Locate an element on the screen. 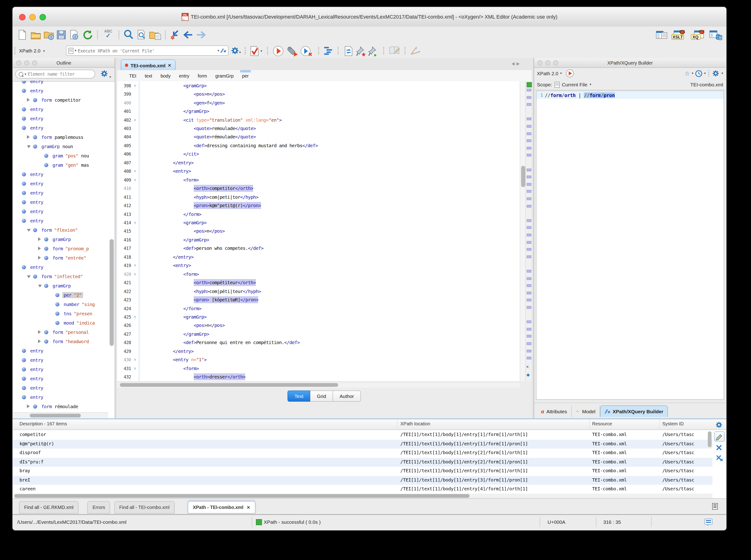 This screenshot has height=560, width=751. editor-line-417: 417<def>person who competes.</def> is located at coordinates (318, 248).